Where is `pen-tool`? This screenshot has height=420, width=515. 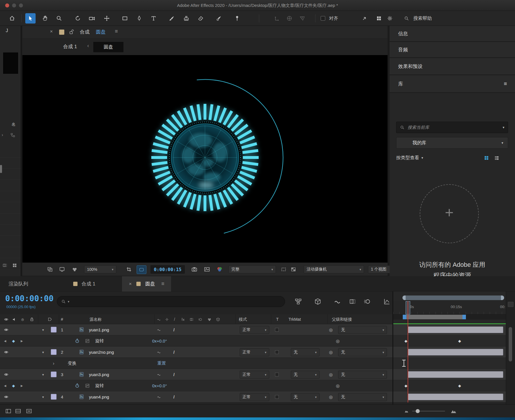 pen-tool is located at coordinates (139, 18).